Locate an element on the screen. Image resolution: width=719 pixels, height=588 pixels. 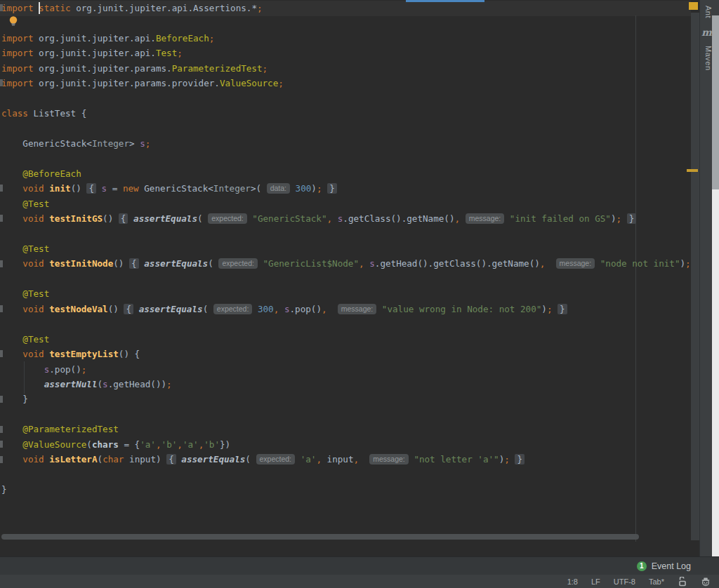
code-line: import org.junit.jupiter.api.Test; is located at coordinates (350, 53).